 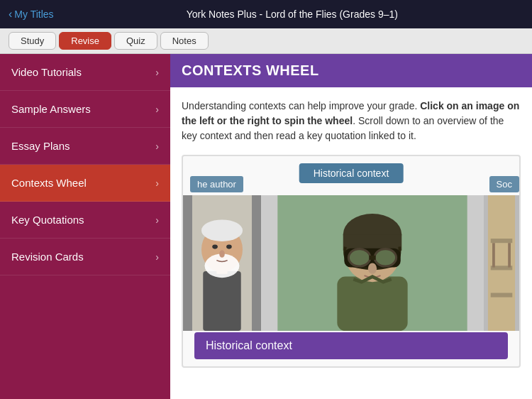 I want to click on content-title: CONTEXTS WHEEL, so click(x=250, y=70).